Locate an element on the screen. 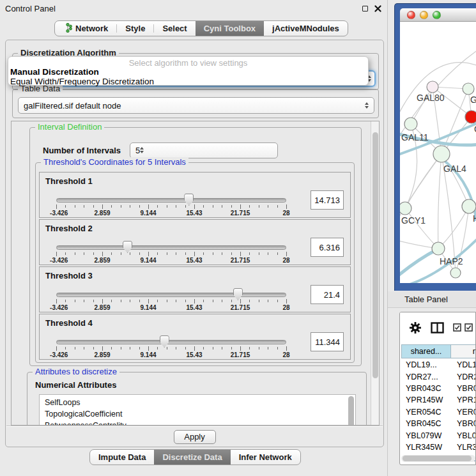 This screenshot has width=476, height=476. tab-label: jActiveMNodules is located at coordinates (305, 28).